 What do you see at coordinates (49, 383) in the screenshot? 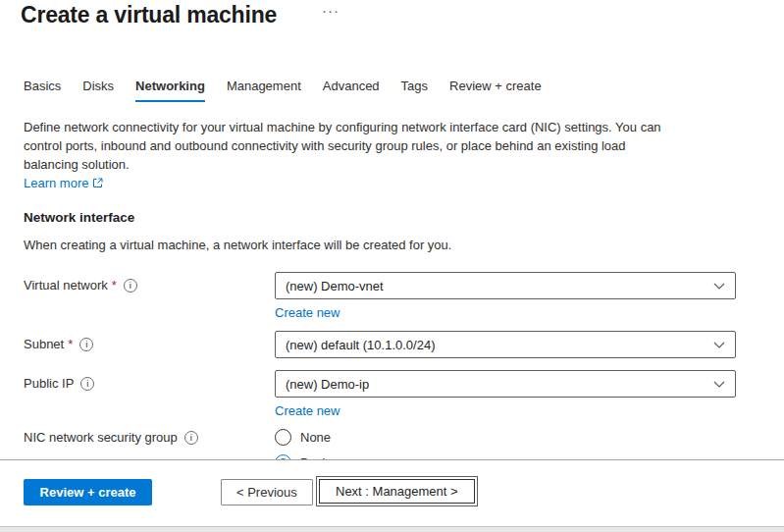
I see `public-ip-label: Public IP` at bounding box center [49, 383].